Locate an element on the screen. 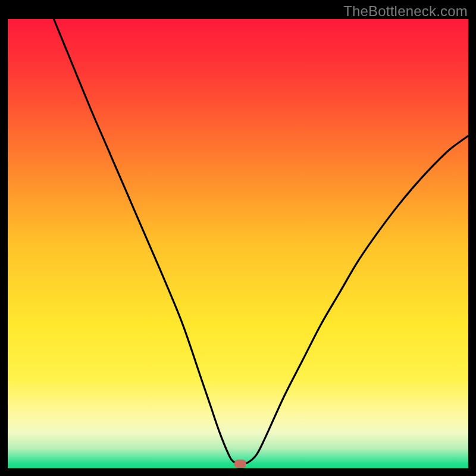  watermark-text: TheBottleneck.com is located at coordinates (406, 11).